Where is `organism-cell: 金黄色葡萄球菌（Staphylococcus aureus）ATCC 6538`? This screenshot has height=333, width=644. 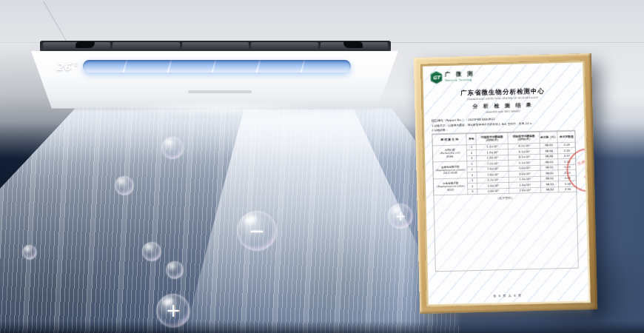
organism-cell: 金黄色葡萄球菌（Staphylococcus aureus）ATCC 6538 is located at coordinates (450, 170).